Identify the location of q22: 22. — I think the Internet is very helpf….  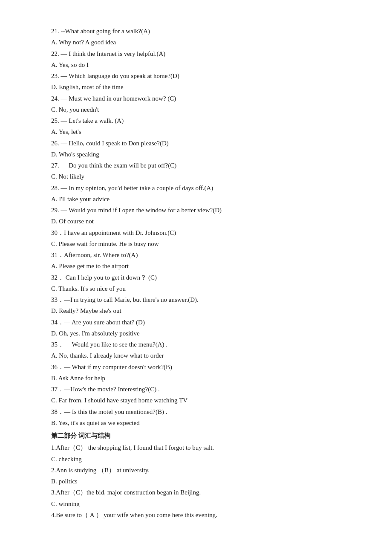
(196, 60).